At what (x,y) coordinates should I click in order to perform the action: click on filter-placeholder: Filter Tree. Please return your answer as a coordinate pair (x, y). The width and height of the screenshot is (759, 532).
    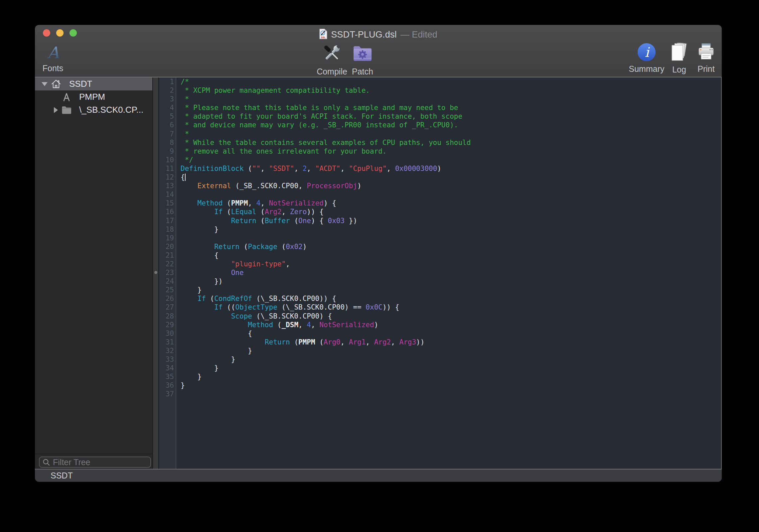
    Looking at the image, I should click on (72, 462).